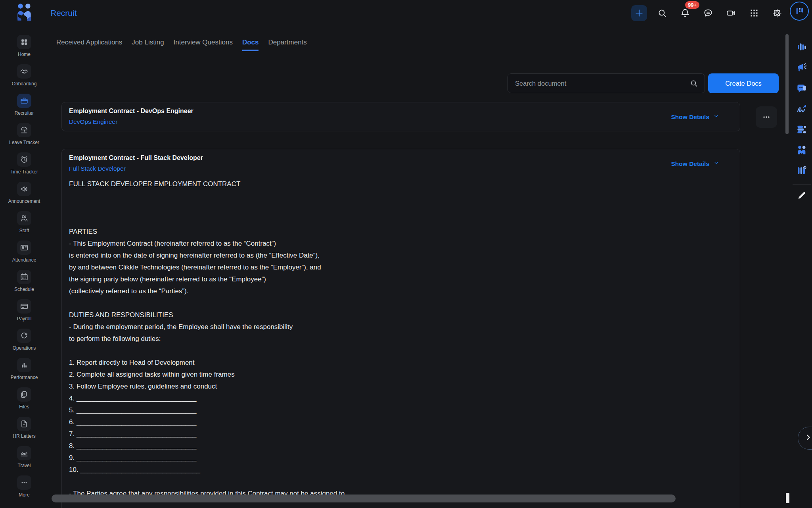 This screenshot has height=508, width=812. Describe the element at coordinates (24, 424) in the screenshot. I see `letter-icon` at that location.